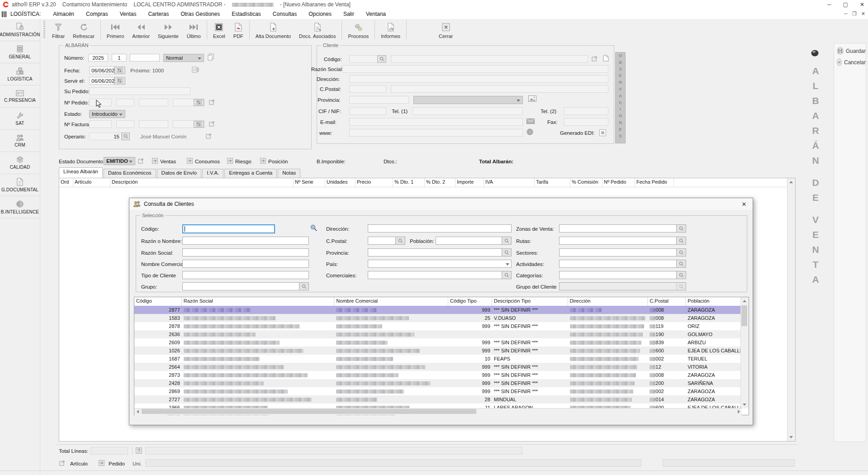  What do you see at coordinates (667, 301) in the screenshot?
I see `results-header-c-postal: C.Postal` at bounding box center [667, 301].